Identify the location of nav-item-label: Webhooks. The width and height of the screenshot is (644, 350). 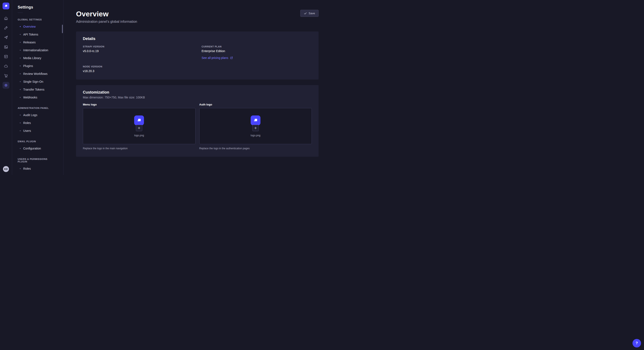
(30, 97).